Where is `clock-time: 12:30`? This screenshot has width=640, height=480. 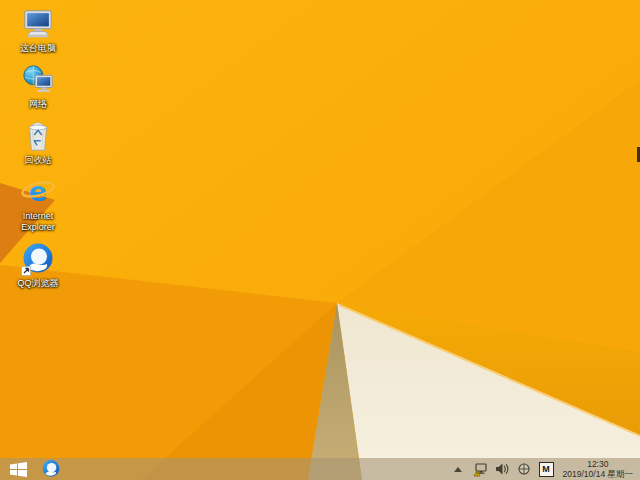
clock-time: 12:30 is located at coordinates (598, 464).